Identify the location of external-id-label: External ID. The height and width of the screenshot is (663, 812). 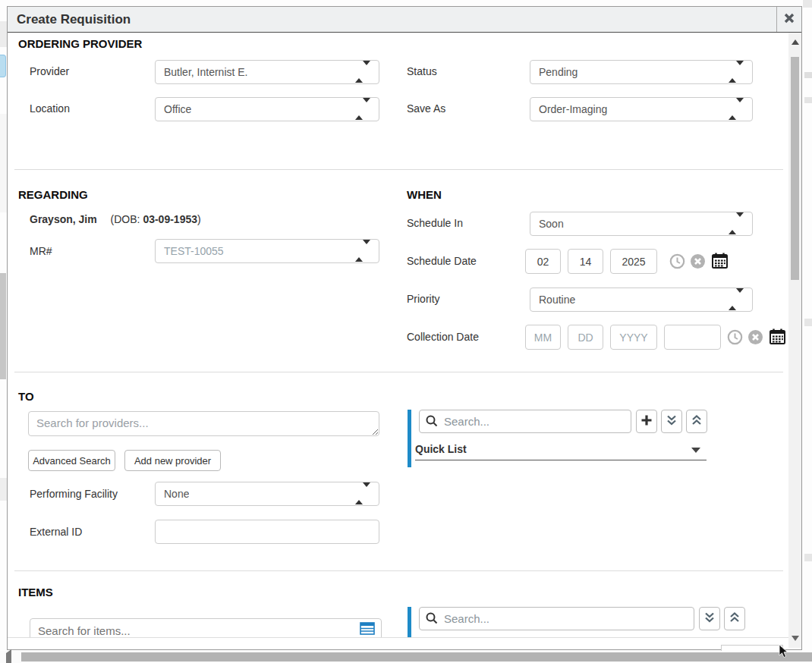
(56, 532).